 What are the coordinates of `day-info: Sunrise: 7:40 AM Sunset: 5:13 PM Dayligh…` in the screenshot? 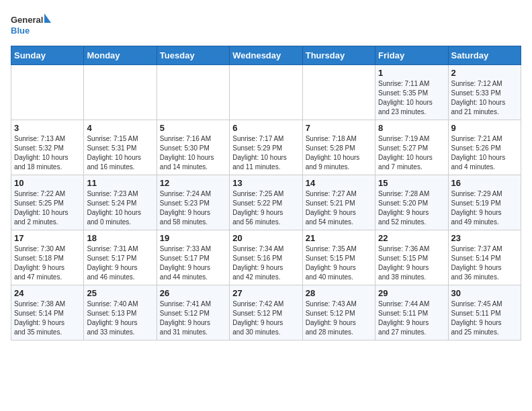 It's located at (120, 318).